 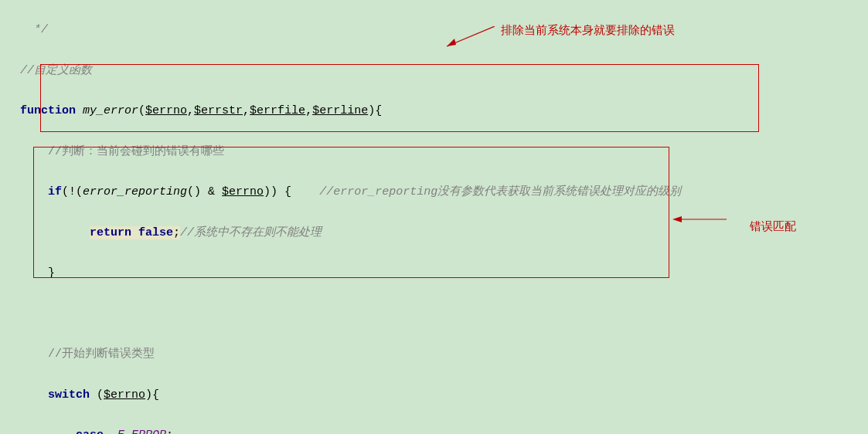 What do you see at coordinates (444, 30) in the screenshot?
I see `code-line: */` at bounding box center [444, 30].